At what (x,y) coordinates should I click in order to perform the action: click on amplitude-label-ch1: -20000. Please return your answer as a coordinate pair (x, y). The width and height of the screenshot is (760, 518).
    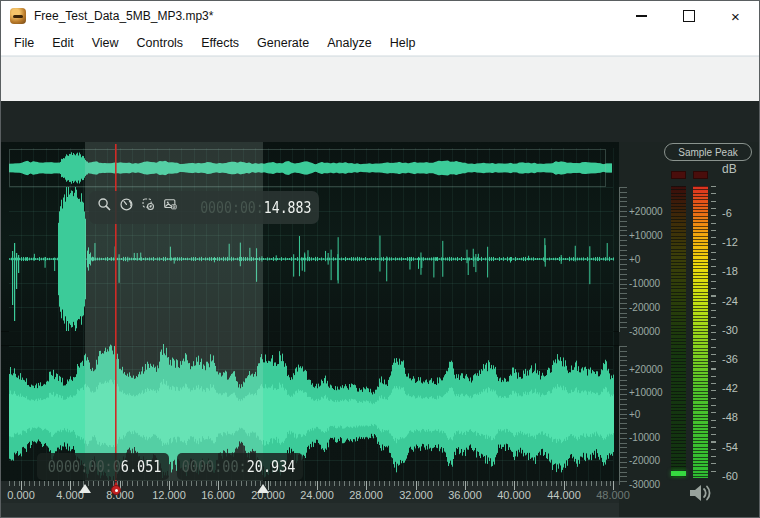
    Looking at the image, I should click on (644, 308).